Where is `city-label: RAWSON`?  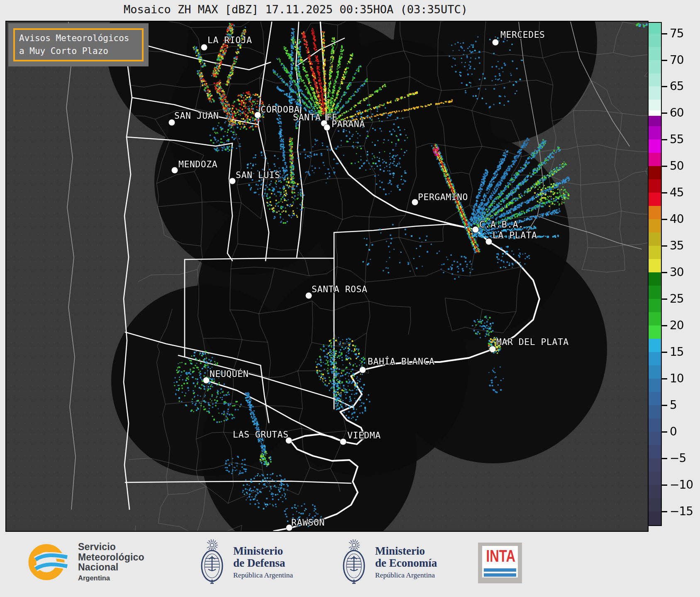
city-label: RAWSON is located at coordinates (308, 522).